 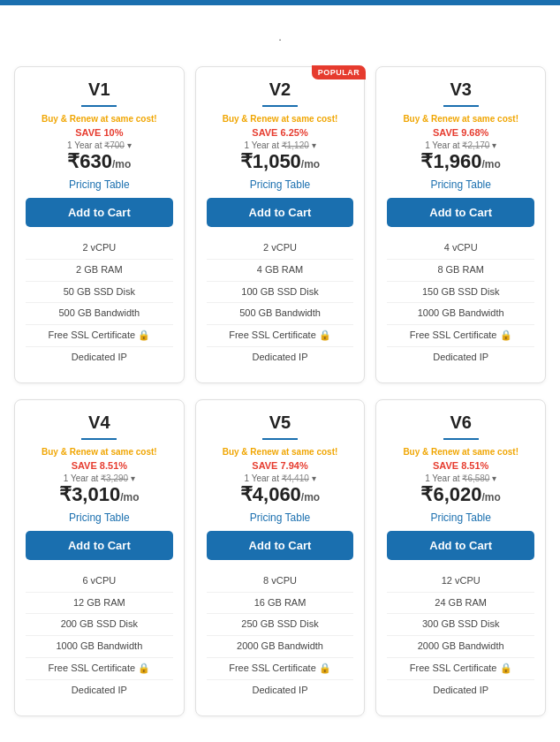 I want to click on current-price: ₹3,010/mo, so click(x=99, y=495).